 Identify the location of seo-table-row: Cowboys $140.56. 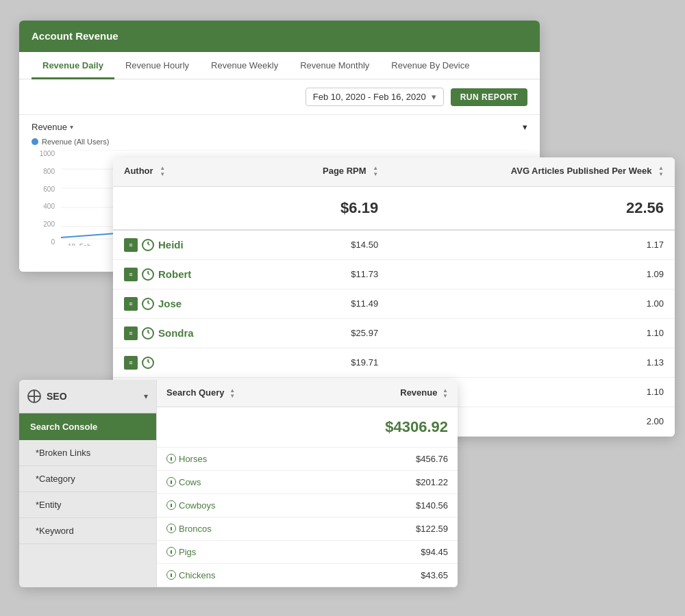
(307, 505).